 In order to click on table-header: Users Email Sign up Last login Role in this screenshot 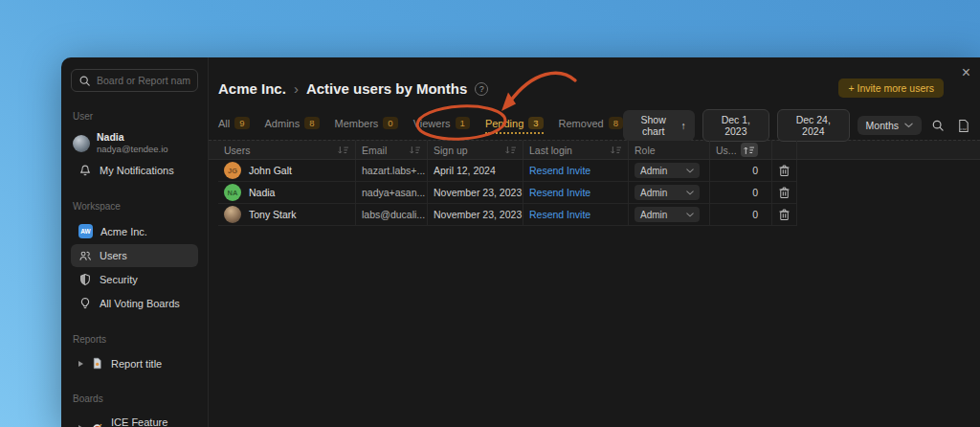, I will do `click(594, 149)`.